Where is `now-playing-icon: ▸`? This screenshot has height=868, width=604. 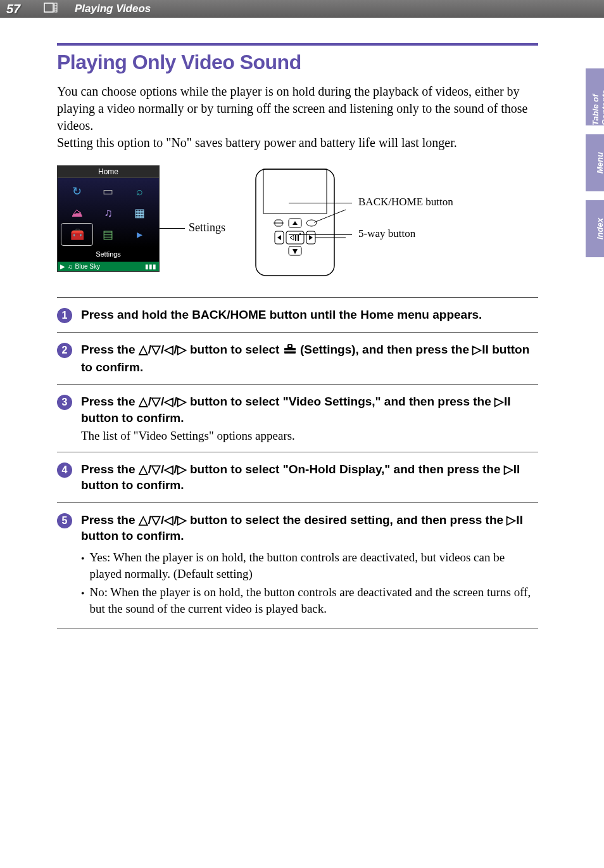
now-playing-icon: ▸ is located at coordinates (139, 234).